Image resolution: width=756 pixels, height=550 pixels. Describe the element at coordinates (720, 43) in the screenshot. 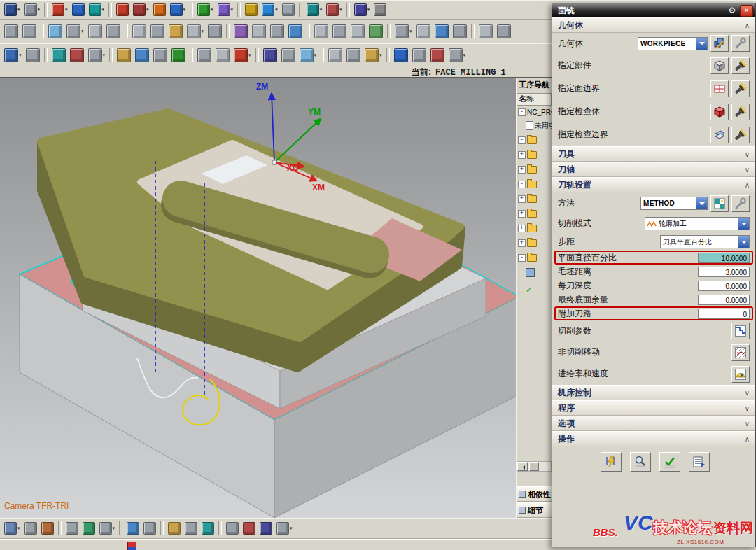

I see `edit-geometry-button` at that location.